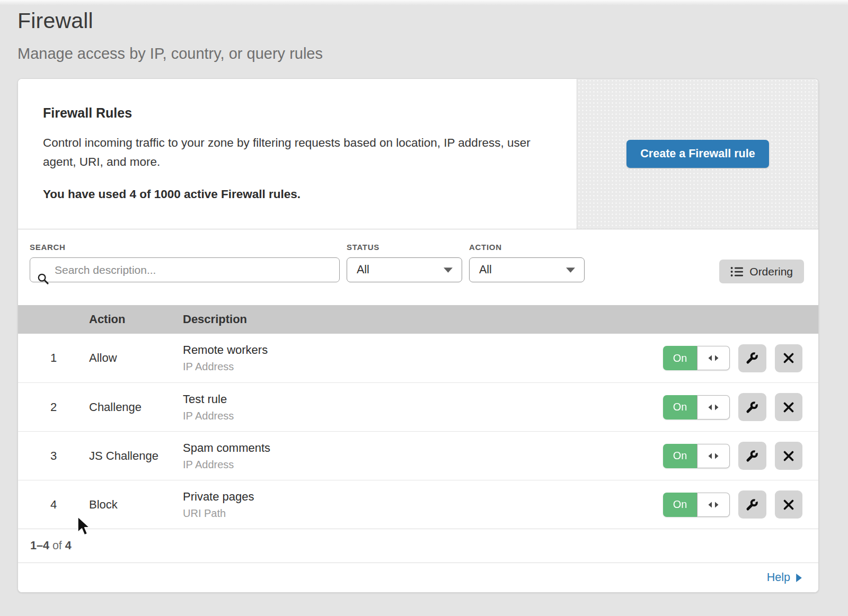 The image size is (848, 616). I want to click on rule-description-cell: Private pages URI Path, so click(423, 505).